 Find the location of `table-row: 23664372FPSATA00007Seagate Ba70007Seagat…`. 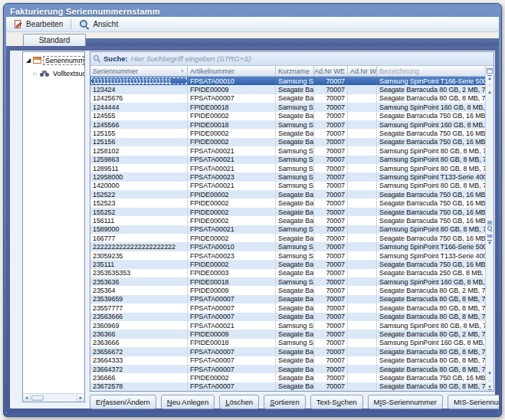

table-row: 23664372FPSATA00007Seagate Ba70007Seagat… is located at coordinates (288, 369).